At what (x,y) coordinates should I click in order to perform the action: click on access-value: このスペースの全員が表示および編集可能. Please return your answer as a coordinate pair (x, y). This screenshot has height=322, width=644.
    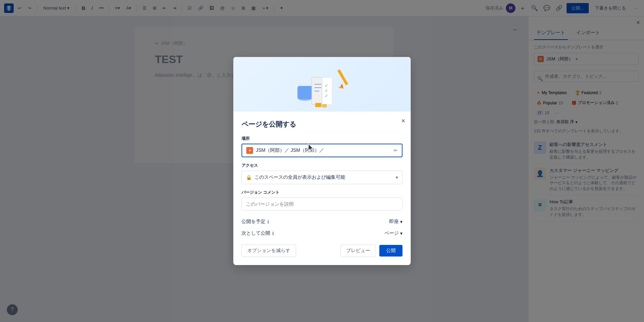
    Looking at the image, I should click on (300, 177).